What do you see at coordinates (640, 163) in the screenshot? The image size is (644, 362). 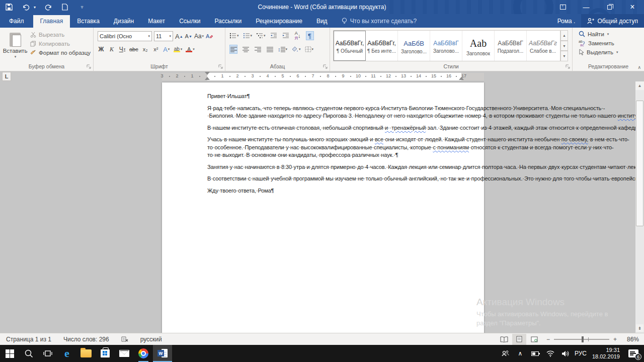 I see `scrollbar-thumb` at bounding box center [640, 163].